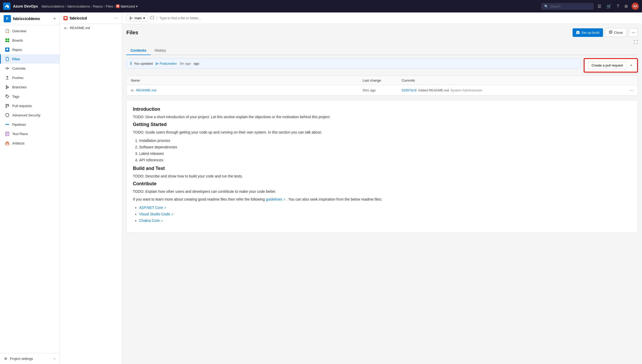 Image resolution: width=642 pixels, height=364 pixels. Describe the element at coordinates (30, 68) in the screenshot. I see `sidebar-item-commits: Commits` at that location.